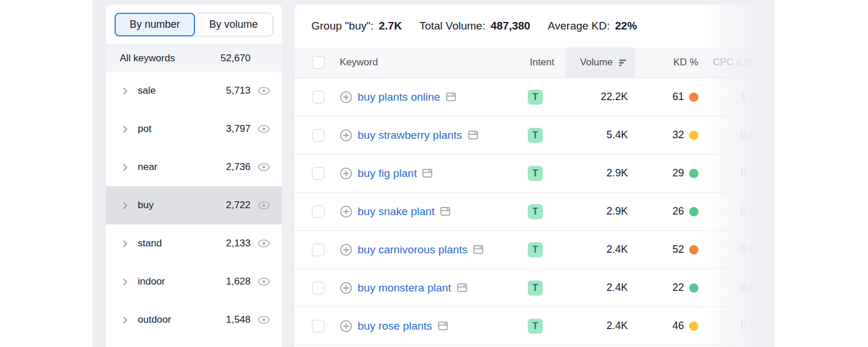 Image resolution: width=868 pixels, height=347 pixels. I want to click on average-kd-label: Average KD:, so click(579, 26).